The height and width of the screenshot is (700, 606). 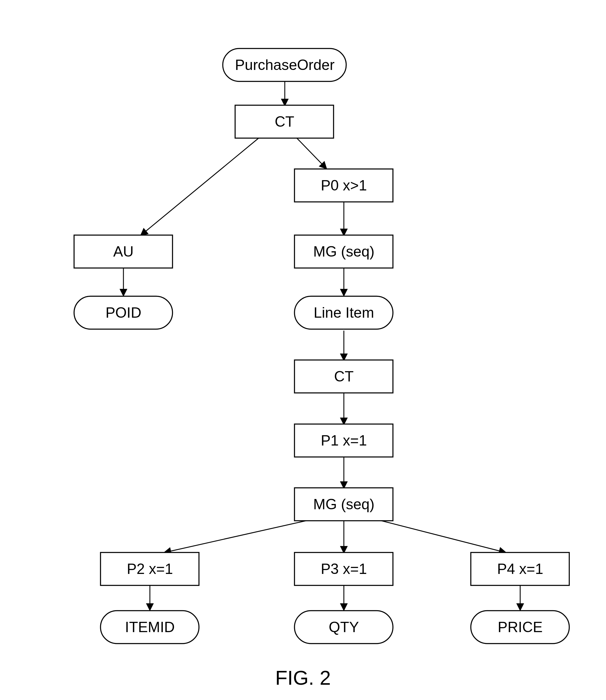 I want to click on node-purchaseorder: PurchaseOrder, so click(x=285, y=65).